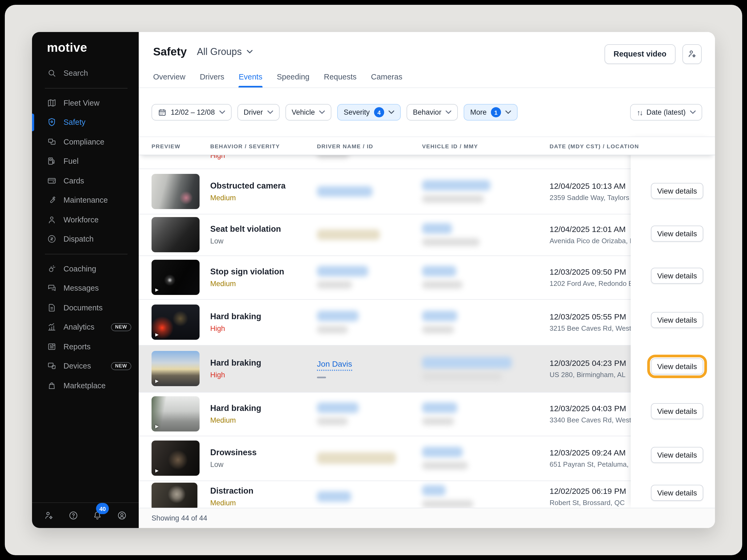  I want to click on account-icon, so click(122, 515).